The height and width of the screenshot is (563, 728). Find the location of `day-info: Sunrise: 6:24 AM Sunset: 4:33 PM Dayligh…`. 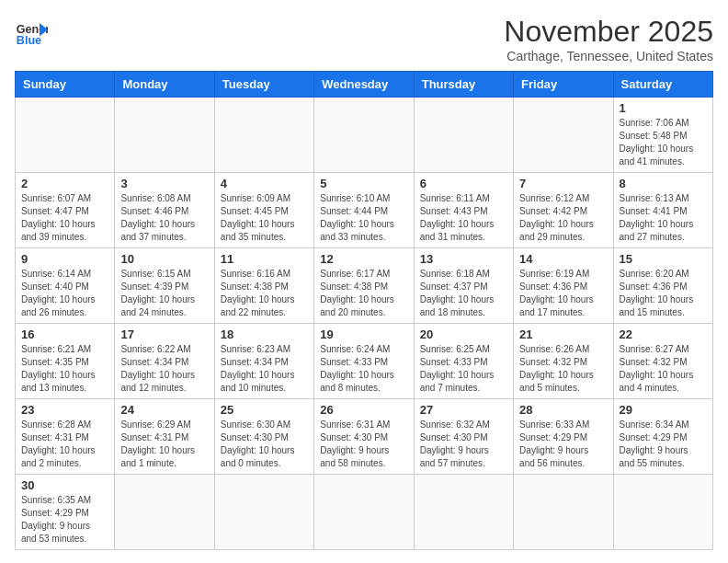

day-info: Sunrise: 6:24 AM Sunset: 4:33 PM Dayligh… is located at coordinates (364, 369).